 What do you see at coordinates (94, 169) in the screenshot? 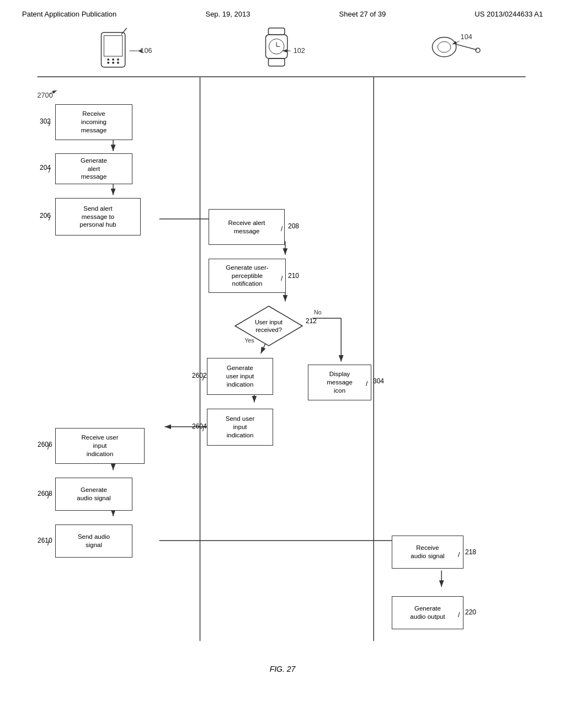
I see `box-204: Generatealertmessage` at bounding box center [94, 169].